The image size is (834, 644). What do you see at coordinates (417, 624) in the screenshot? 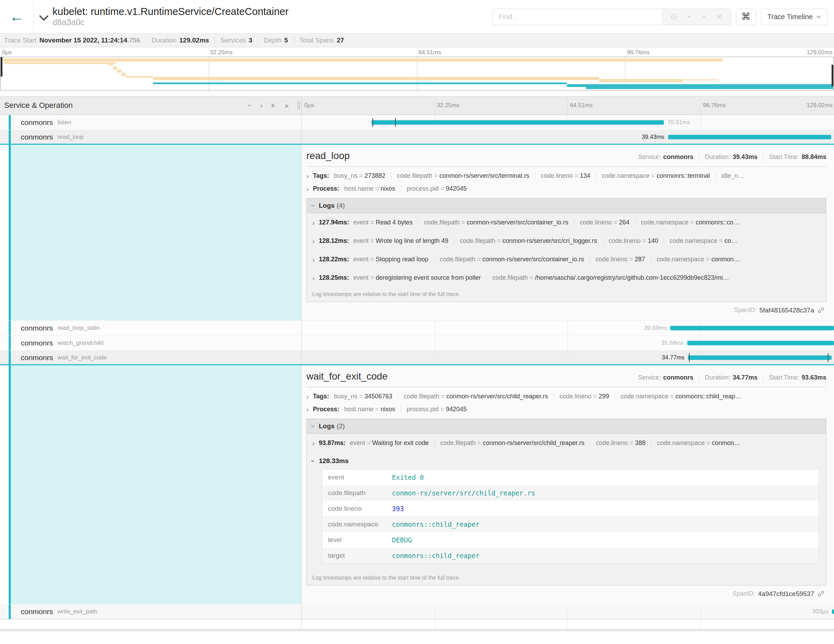
I see `partial-span-row` at bounding box center [417, 624].